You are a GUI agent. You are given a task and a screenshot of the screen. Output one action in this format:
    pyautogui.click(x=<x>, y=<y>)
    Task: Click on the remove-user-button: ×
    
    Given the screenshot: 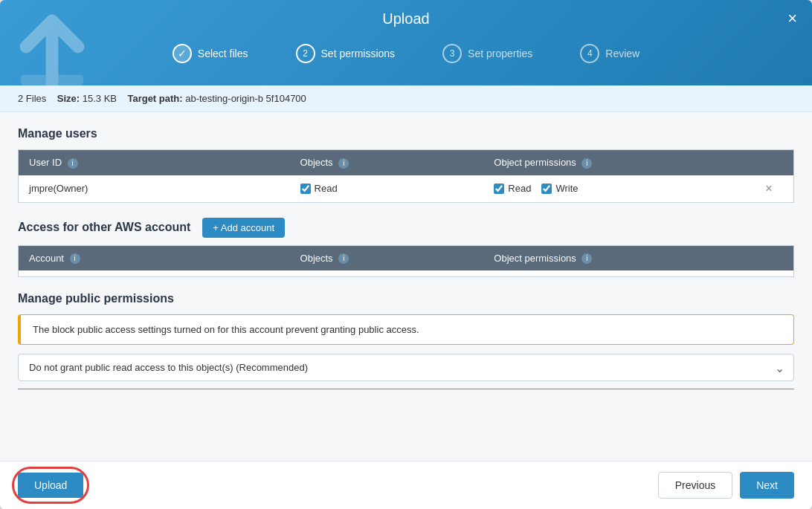 What is the action you would take?
    pyautogui.click(x=769, y=189)
    